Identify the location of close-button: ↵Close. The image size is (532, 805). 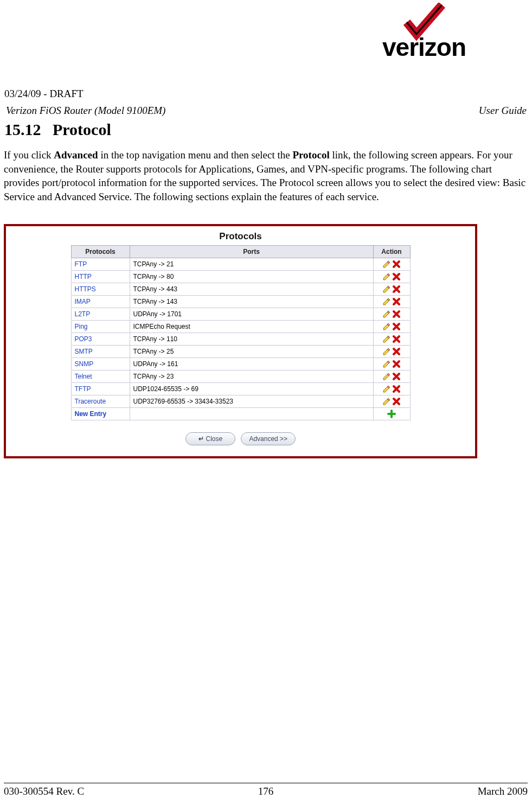
(210, 439).